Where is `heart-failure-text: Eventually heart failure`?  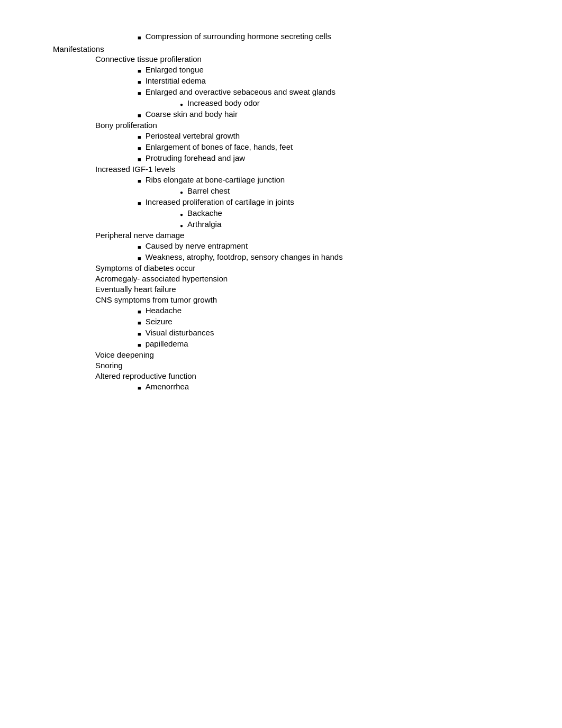
heart-failure-text: Eventually heart failure is located at coordinates (286, 289).